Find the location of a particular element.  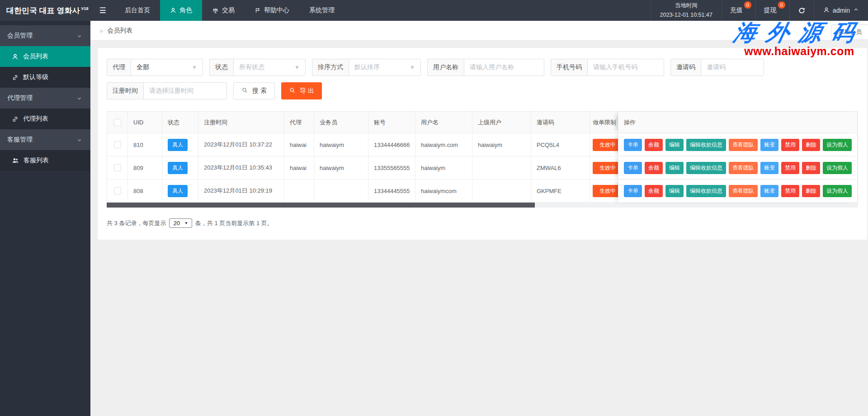

export-button: 导 出 is located at coordinates (302, 91).